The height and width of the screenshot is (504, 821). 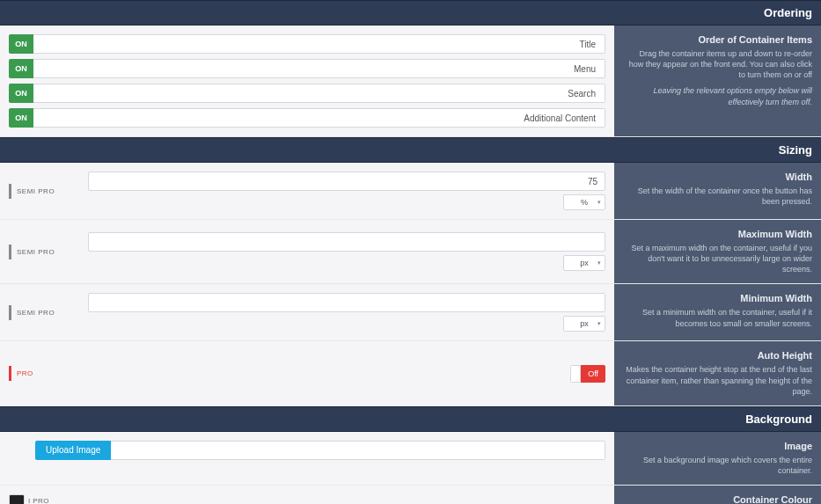 I want to click on max-width-field: SEMI PRO px, so click(x=307, y=252).